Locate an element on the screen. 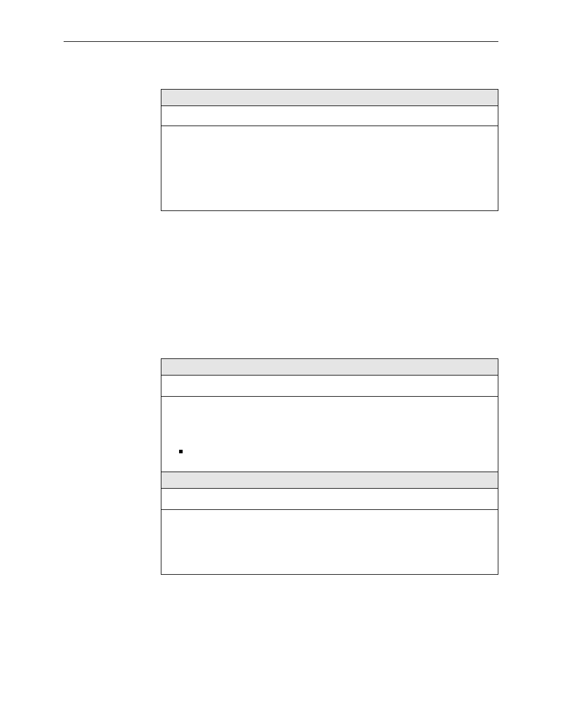  table2-sub2-cell is located at coordinates (330, 499).